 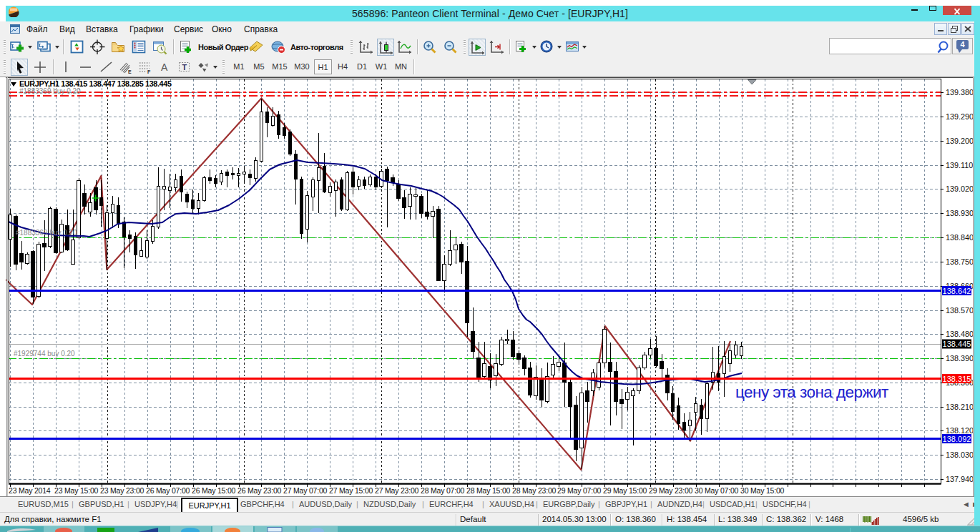 What do you see at coordinates (960, 479) in the screenshot?
I see `svg-text: 137.940` at bounding box center [960, 479].